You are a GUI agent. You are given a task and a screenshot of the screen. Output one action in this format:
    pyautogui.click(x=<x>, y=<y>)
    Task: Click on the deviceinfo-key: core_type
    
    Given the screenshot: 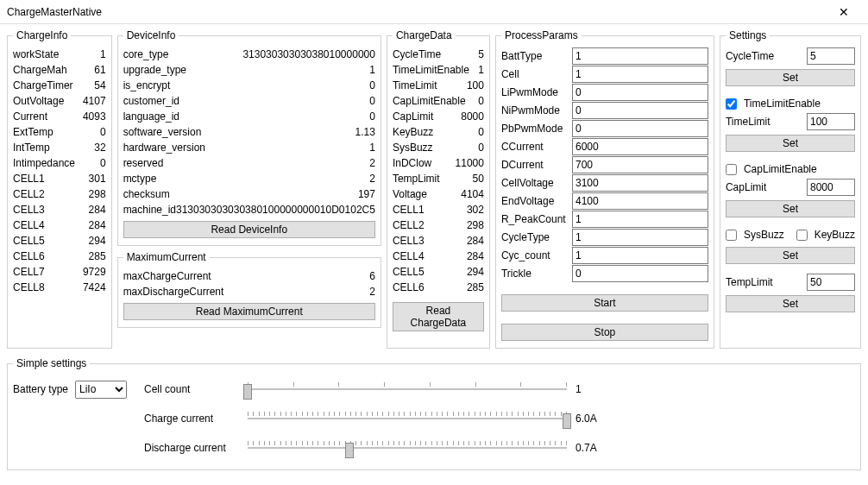 What is the action you would take?
    pyautogui.click(x=147, y=54)
    